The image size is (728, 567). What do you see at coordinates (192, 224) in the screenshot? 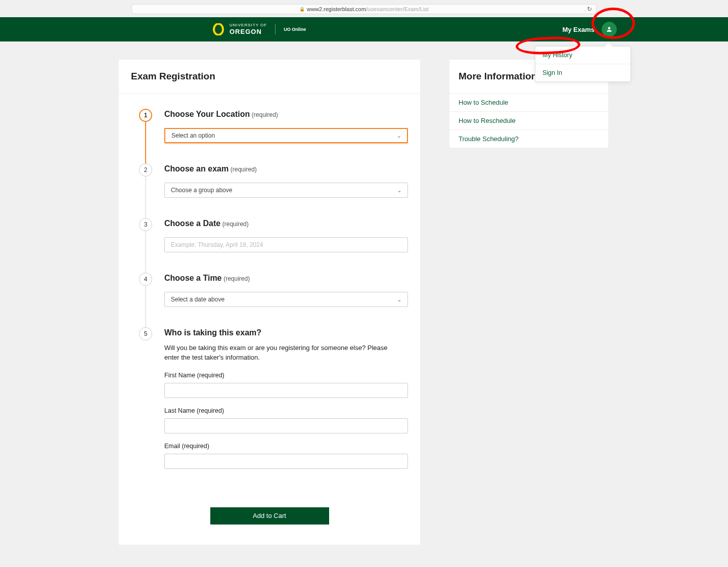
I see `step-3-title: Choose a Date` at bounding box center [192, 224].